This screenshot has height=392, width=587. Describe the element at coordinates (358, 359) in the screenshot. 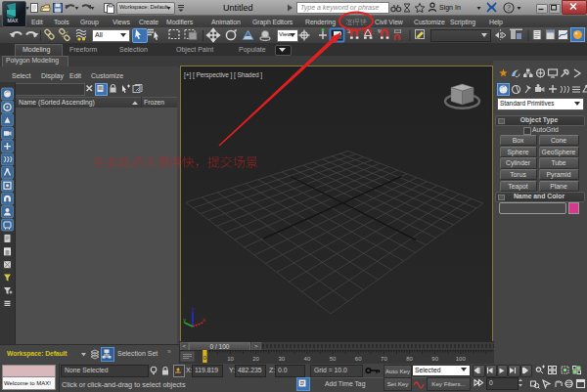

I see `svg-text: 60` at that location.